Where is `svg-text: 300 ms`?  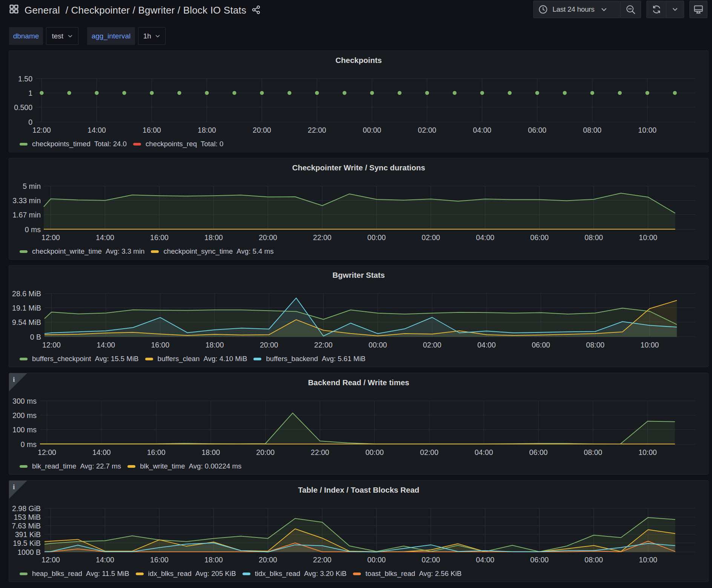
svg-text: 300 ms is located at coordinates (25, 401).